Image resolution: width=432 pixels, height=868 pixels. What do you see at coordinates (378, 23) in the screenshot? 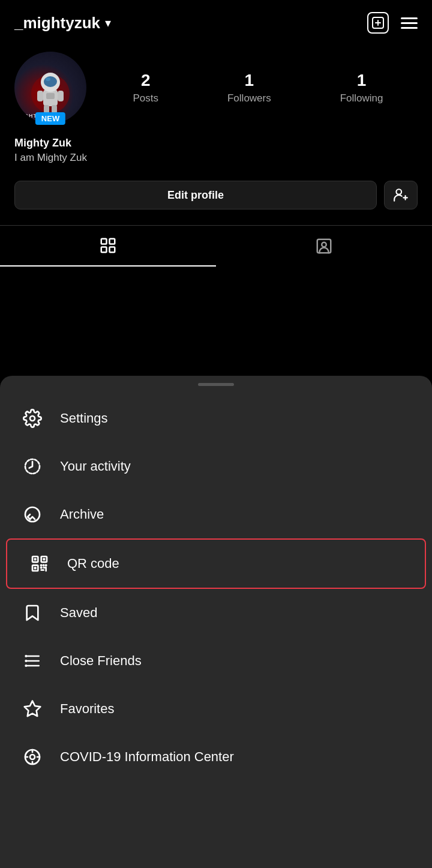
I see `new-post-icon` at bounding box center [378, 23].